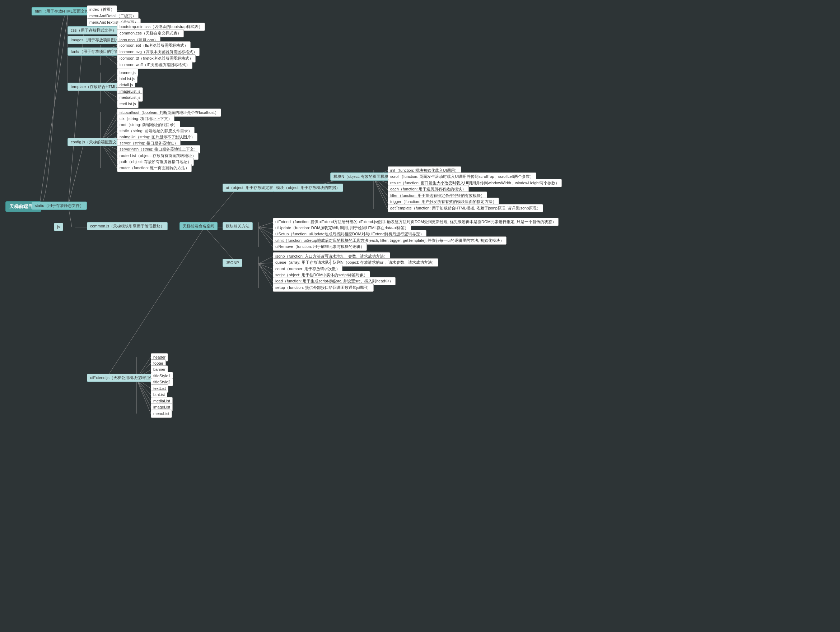 The image size is (840, 632). What do you see at coordinates (128, 104) in the screenshot?
I see `node-template-textList: textList.js` at bounding box center [128, 104].